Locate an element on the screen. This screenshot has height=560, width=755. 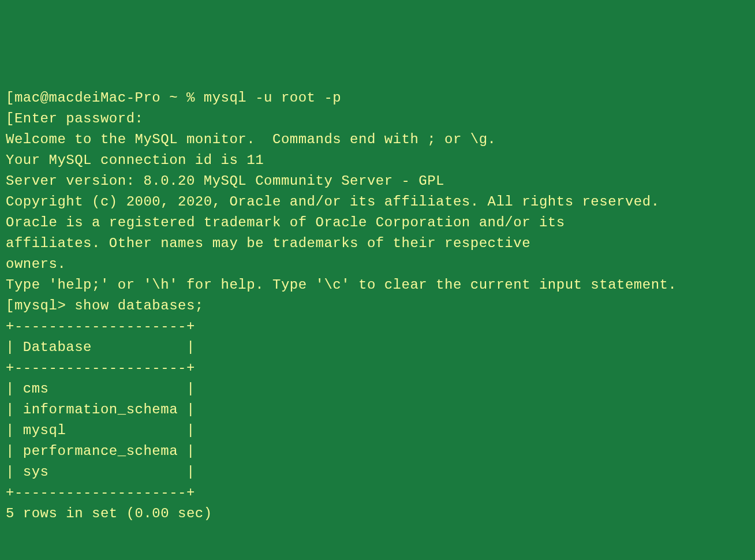
mysql-prompt-line: [mysql> show databases; is located at coordinates (378, 306).